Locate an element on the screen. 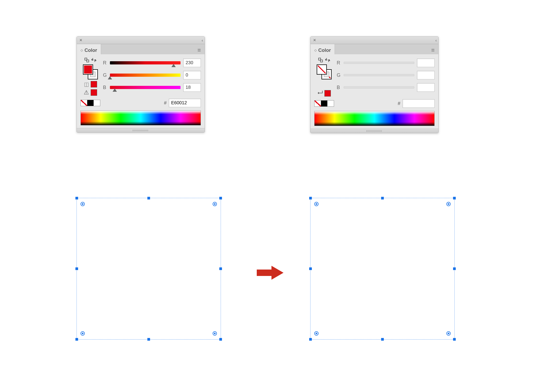 This screenshot has width=544, height=392. artboard-after is located at coordinates (382, 269).